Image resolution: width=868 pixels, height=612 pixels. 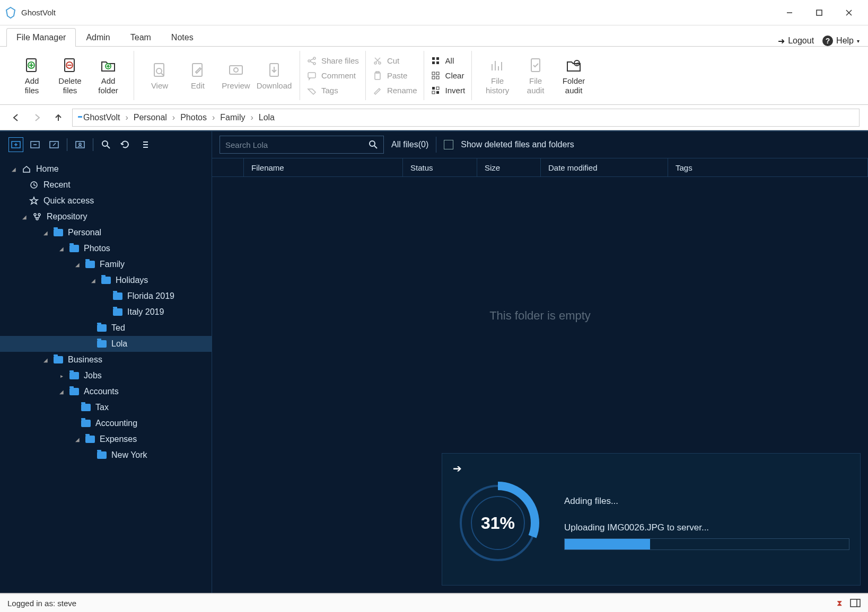 I want to click on hourglass-icon: ⧗, so click(x=840, y=603).